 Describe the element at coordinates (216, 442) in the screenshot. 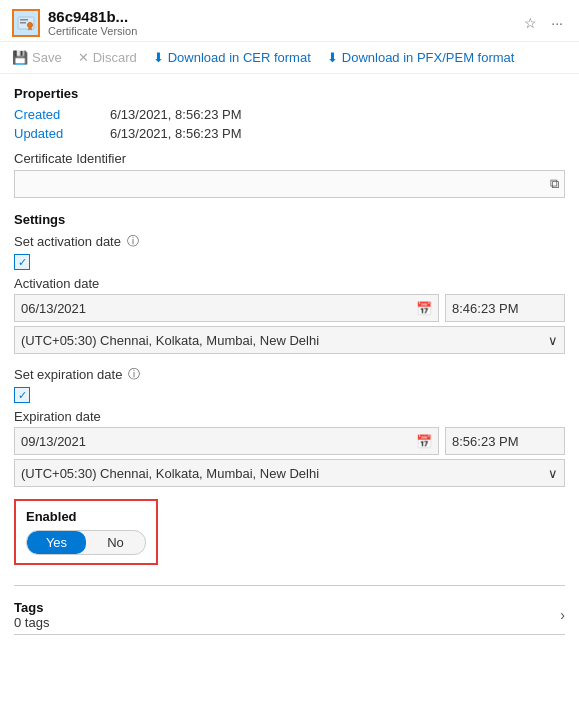

I see `expiration-date-field` at that location.